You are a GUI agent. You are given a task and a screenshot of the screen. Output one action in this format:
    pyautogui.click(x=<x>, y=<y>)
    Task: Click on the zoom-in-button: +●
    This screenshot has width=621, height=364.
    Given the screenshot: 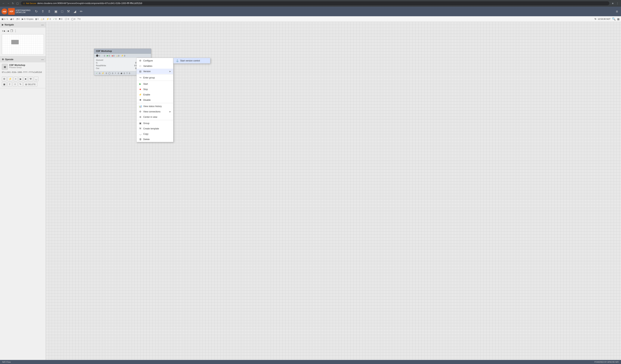 What is the action you would take?
    pyautogui.click(x=4, y=31)
    